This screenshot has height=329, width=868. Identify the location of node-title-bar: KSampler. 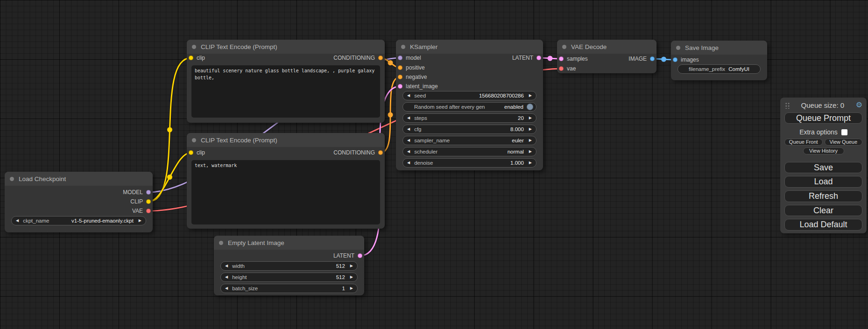
(470, 47).